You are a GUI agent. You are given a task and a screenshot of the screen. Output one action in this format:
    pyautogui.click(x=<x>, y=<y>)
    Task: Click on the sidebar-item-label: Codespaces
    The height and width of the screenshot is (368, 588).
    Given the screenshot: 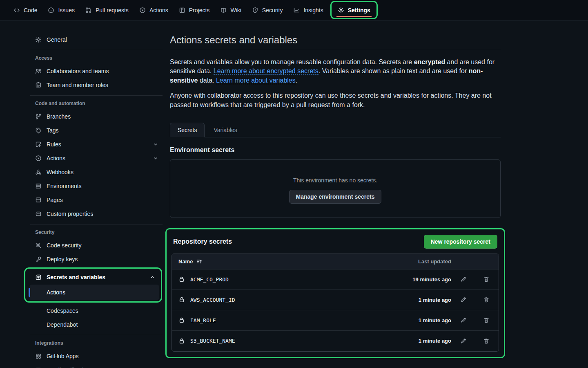 What is the action you would take?
    pyautogui.click(x=62, y=311)
    